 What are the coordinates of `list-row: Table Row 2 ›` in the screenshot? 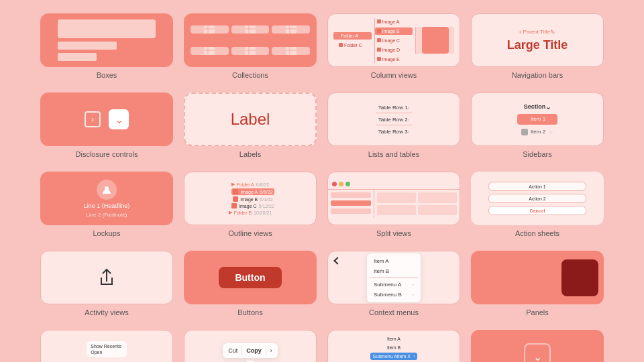 It's located at (394, 120).